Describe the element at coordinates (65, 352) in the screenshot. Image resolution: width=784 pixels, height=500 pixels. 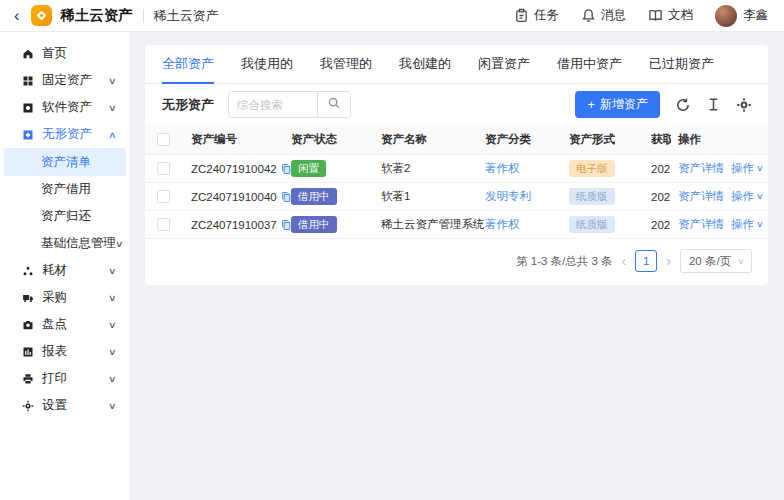
I see `sidebar-item-reports: 报表 ∨` at that location.